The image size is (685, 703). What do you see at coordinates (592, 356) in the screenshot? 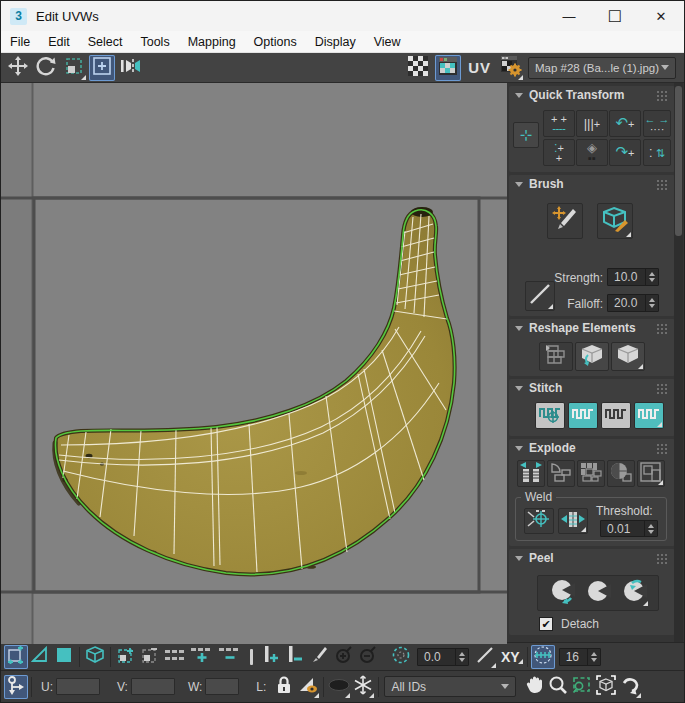
I see `relax-until-flat-button` at bounding box center [592, 356].